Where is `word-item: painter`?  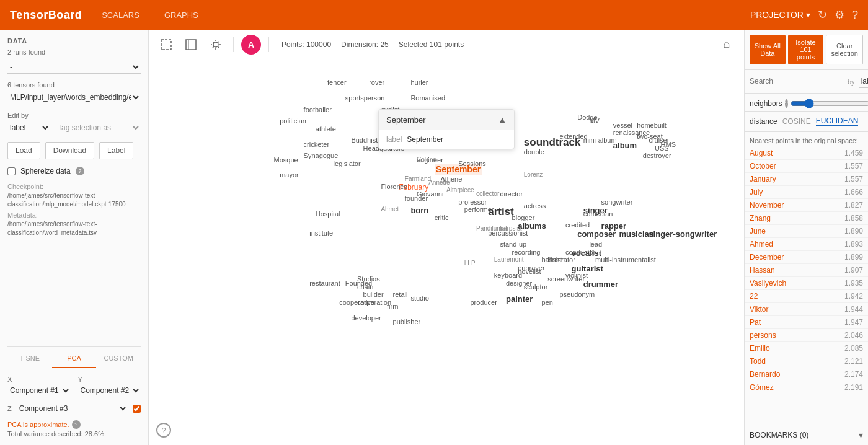
word-item: painter is located at coordinates (520, 299).